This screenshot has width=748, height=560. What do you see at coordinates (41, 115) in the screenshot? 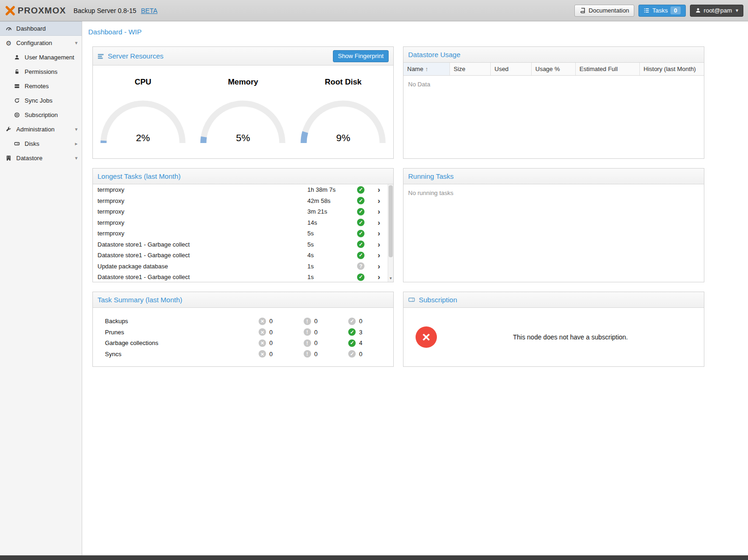
I see `sidebar-item-subscription: Subscription` at bounding box center [41, 115].